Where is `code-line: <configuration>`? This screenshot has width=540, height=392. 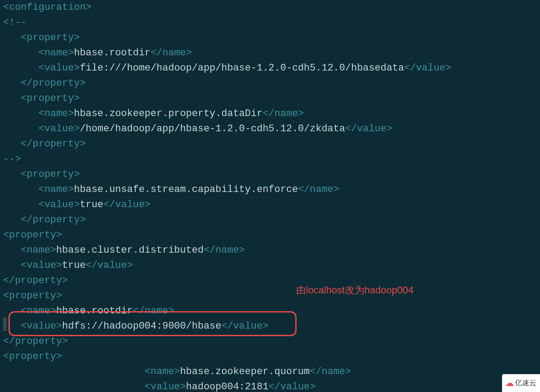 code-line: <configuration> is located at coordinates (272, 8).